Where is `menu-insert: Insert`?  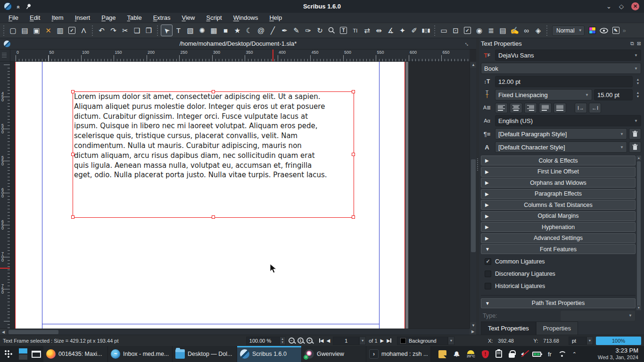
menu-insert: Insert is located at coordinates (83, 18).